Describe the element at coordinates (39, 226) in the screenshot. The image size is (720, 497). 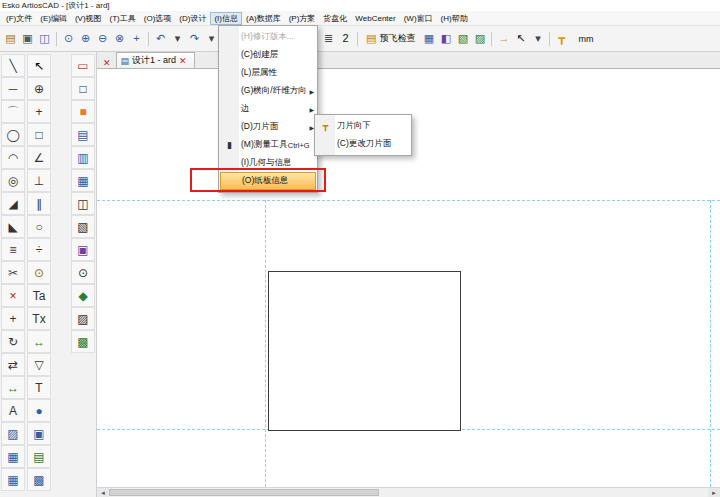
I see `tool-tangent-icon: ○` at that location.